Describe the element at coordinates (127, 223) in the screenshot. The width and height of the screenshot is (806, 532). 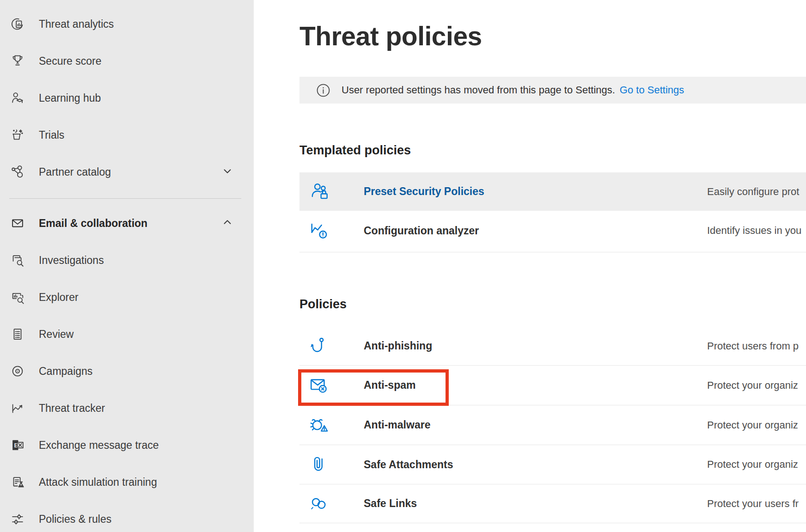
I see `sidebar-section-email-collaboration: Email & collaboration` at that location.